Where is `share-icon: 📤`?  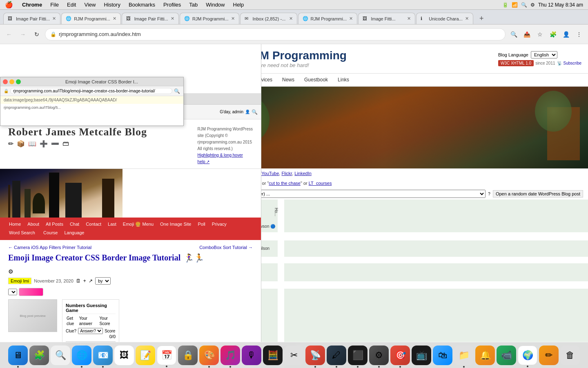
share-icon: 📤 is located at coordinates (527, 34).